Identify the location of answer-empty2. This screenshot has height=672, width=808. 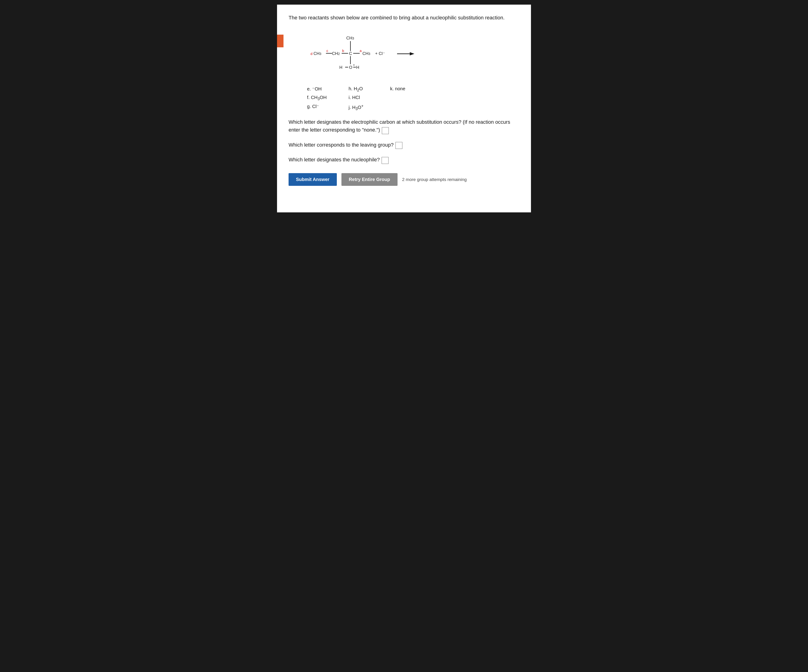
(407, 107).